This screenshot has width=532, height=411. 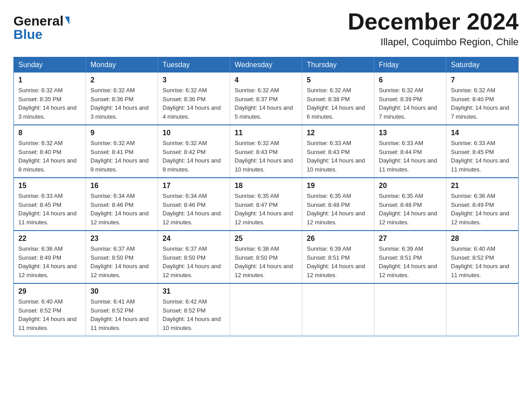 I want to click on day-number: 17, so click(x=194, y=186).